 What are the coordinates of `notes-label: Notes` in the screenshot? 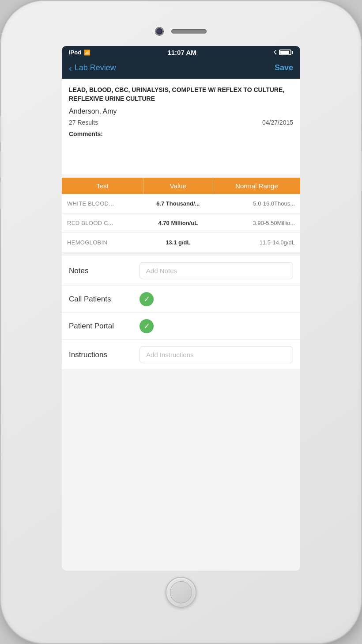 It's located at (104, 271).